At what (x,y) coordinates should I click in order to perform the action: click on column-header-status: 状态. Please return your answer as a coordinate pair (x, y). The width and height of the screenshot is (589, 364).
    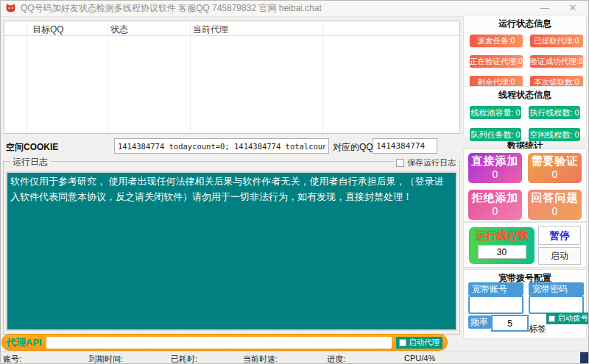
    Looking at the image, I should click on (119, 29).